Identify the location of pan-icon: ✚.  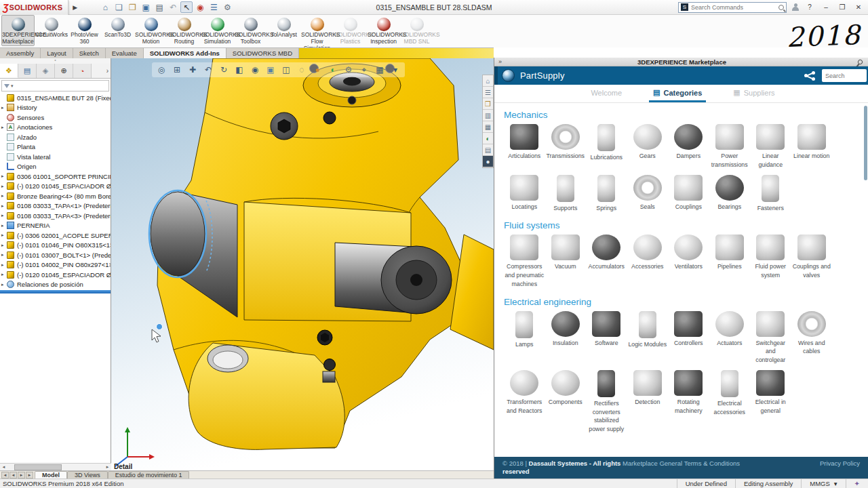
(193, 70).